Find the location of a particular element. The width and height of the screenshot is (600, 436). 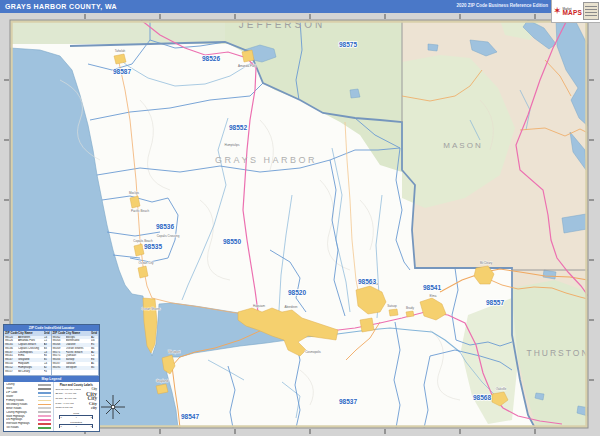

miles-scale-bar: Miles 0 4 8 is located at coordinates (76, 416).